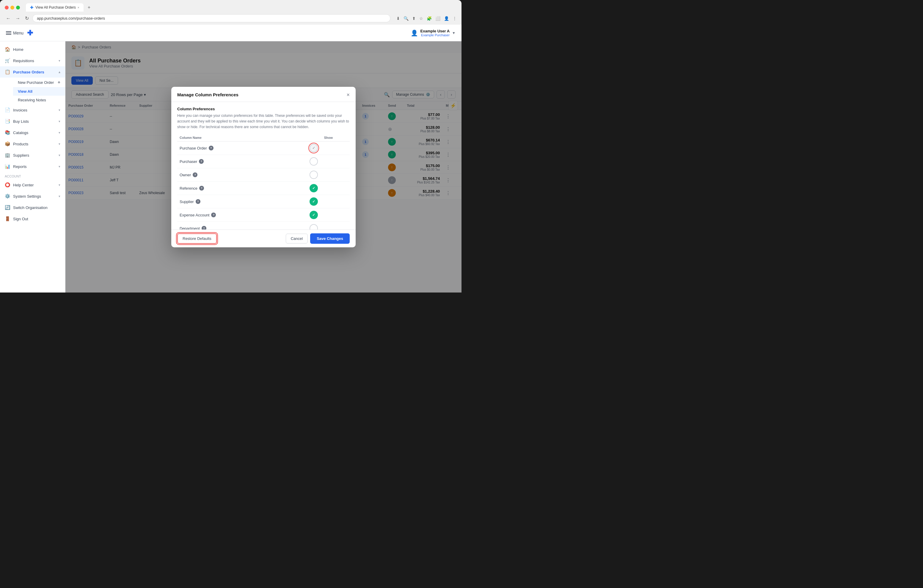 Image resolution: width=923 pixels, height=588 pixels. I want to click on column-name-cell: Owner ?, so click(242, 175).